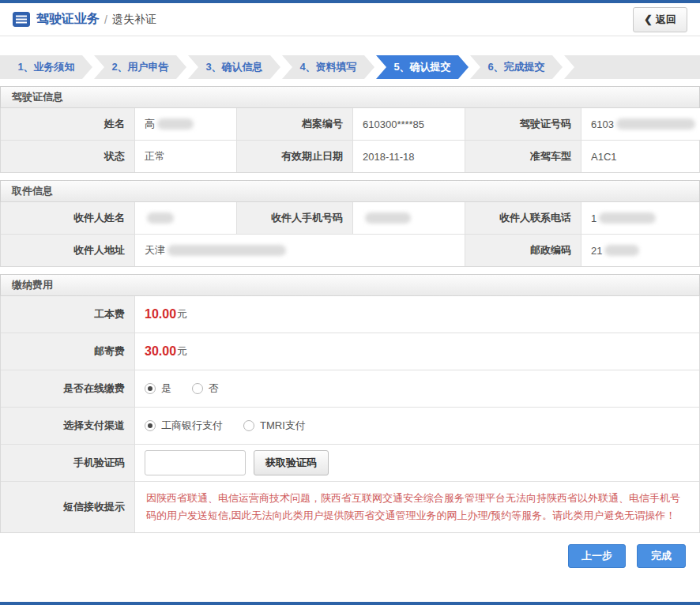 This screenshot has width=700, height=605. Describe the element at coordinates (666, 19) in the screenshot. I see `back-button-label: 返回` at that location.